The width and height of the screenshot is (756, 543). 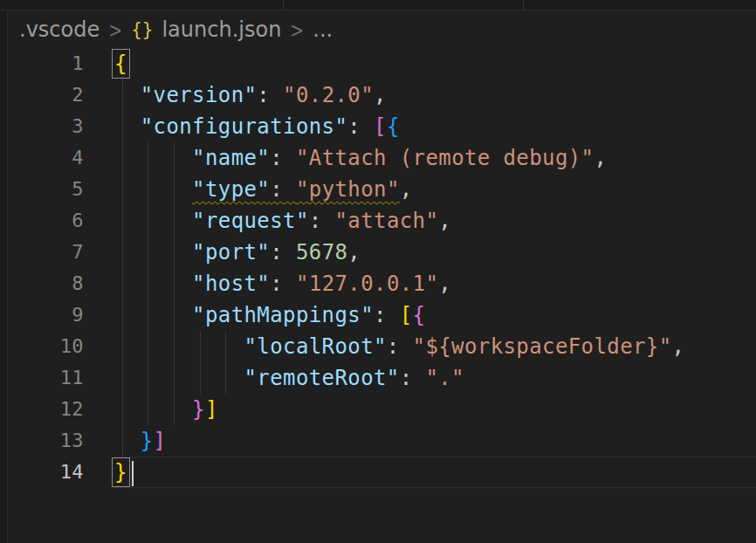 What do you see at coordinates (230, 252) in the screenshot?
I see `token: "port"` at bounding box center [230, 252].